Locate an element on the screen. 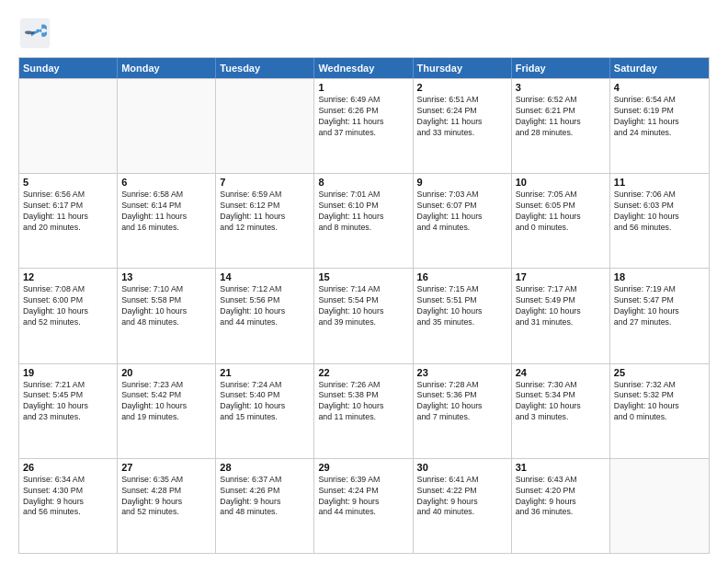 The height and width of the screenshot is (563, 728). cell-info: Sunrise: 6:35 AM Sunset: 4:28 PM Dayligh… is located at coordinates (166, 497).